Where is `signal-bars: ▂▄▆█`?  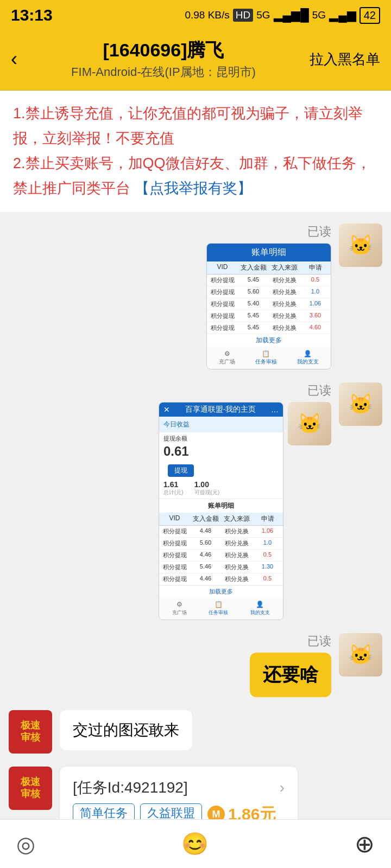 signal-bars: ▂▄▆█ is located at coordinates (291, 15).